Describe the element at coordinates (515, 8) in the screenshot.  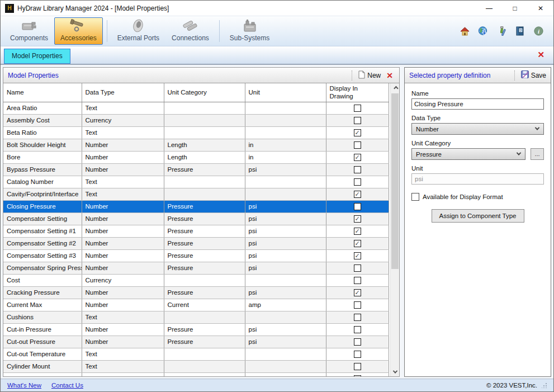
I see `maximize-button: □` at that location.